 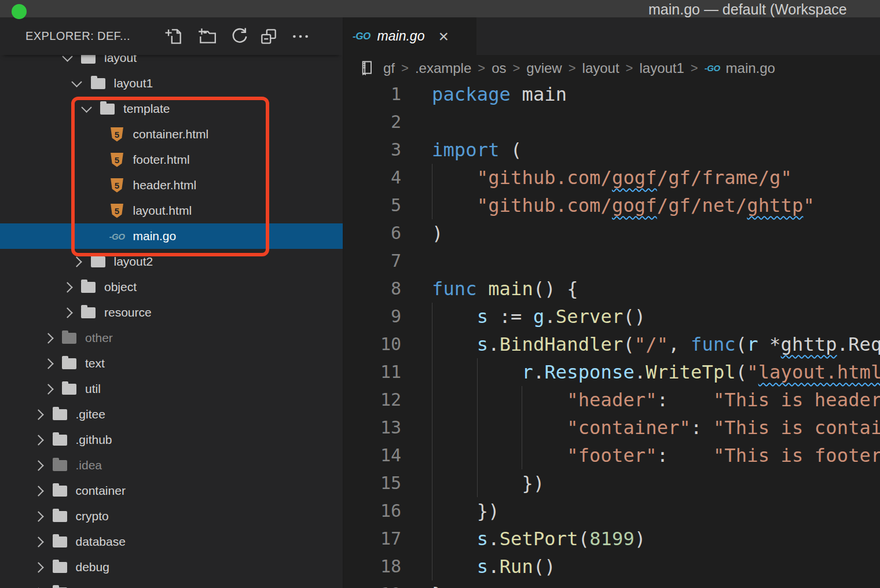 What do you see at coordinates (611, 483) in the screenshot?
I see `code-line-15: 15 })` at bounding box center [611, 483].